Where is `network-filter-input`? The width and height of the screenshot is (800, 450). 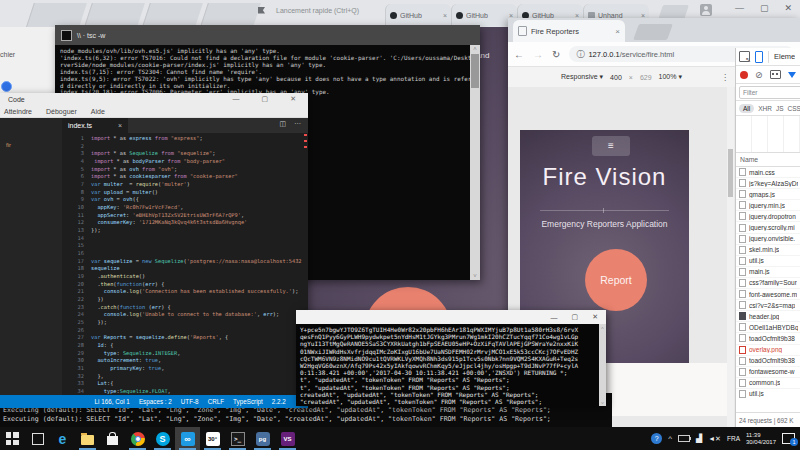
network-filter-input is located at coordinates (770, 92).